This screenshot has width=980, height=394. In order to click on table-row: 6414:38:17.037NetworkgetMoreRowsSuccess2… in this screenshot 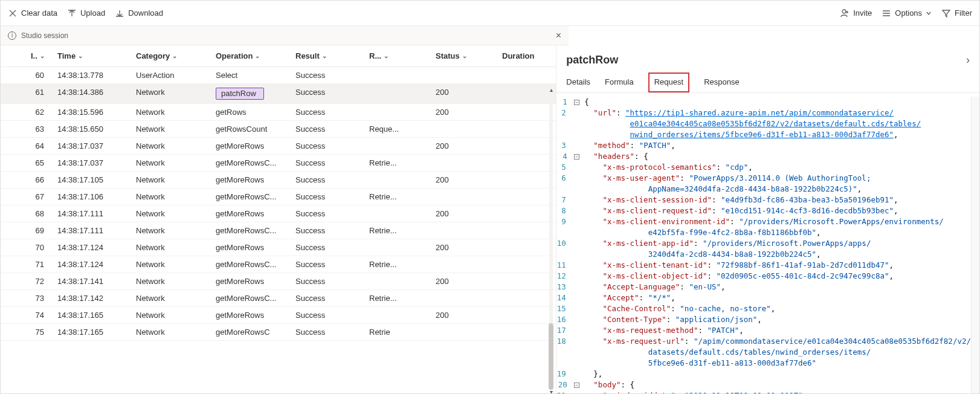, I will do `click(278, 146)`.